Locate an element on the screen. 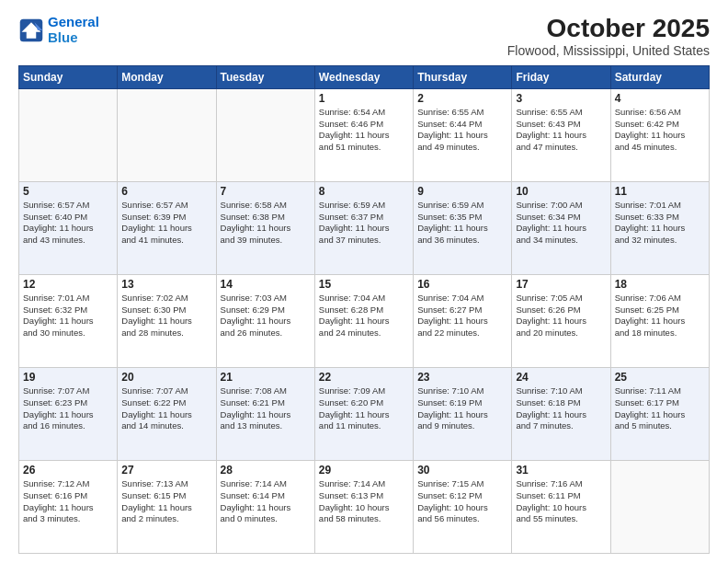 The height and width of the screenshot is (563, 728). day-info: Sunrise: 7:11 AM Sunset: 6:17 PM Dayligh… is located at coordinates (660, 408).